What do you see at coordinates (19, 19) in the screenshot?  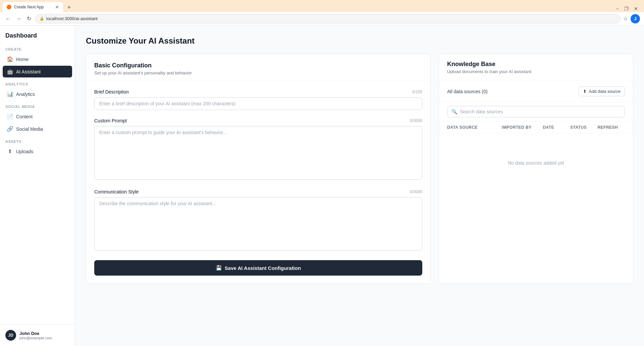 I see `forward-button: →` at bounding box center [19, 19].